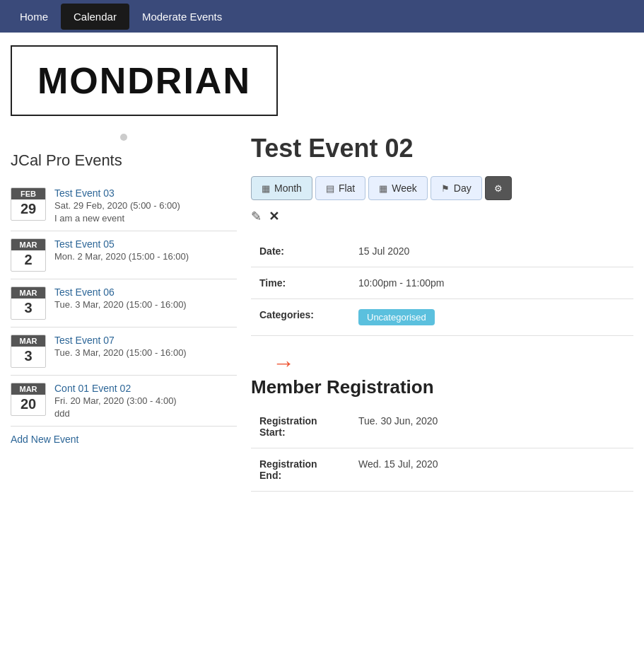  Describe the element at coordinates (498, 188) in the screenshot. I see `settings-button: ⚙` at that location.